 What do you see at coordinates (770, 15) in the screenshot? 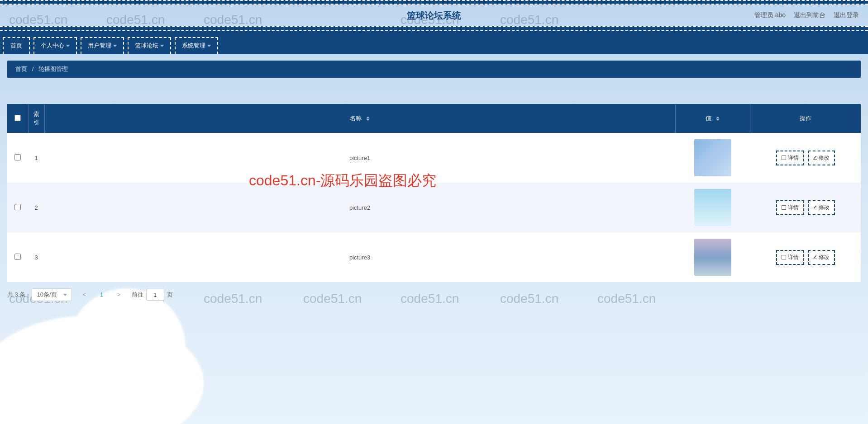
I see `user-label: 管理员 abo` at bounding box center [770, 15].